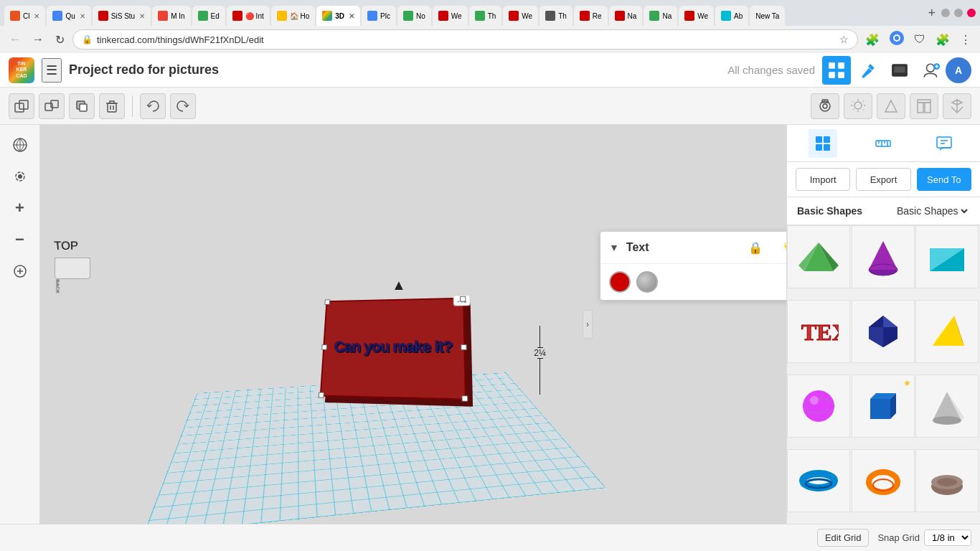 The width and height of the screenshot is (980, 551). What do you see at coordinates (248, 16) in the screenshot?
I see `browser-tab-6: 🔴 Int` at bounding box center [248, 16].